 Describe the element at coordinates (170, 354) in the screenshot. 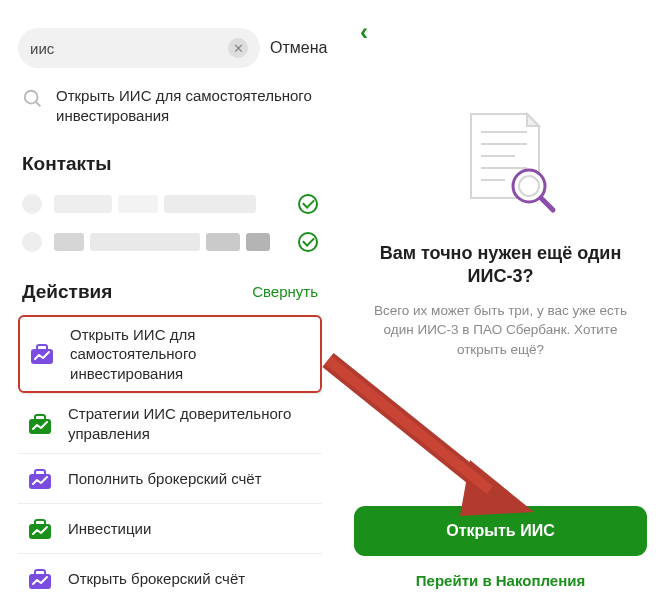

I see `action-item: Открыть ИИС для самостоятельного инвести…` at that location.